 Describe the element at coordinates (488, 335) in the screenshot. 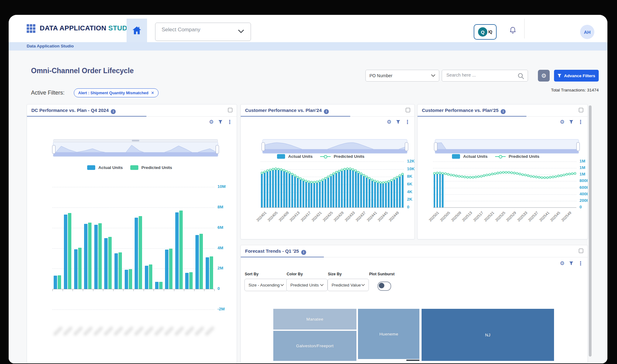

I see `treemap-cell-nj: NJ` at that location.